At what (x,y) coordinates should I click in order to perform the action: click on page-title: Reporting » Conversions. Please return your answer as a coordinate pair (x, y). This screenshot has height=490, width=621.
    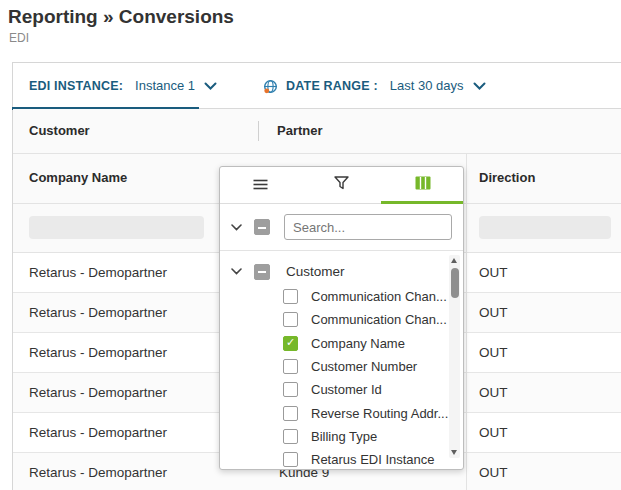
    Looking at the image, I should click on (121, 17).